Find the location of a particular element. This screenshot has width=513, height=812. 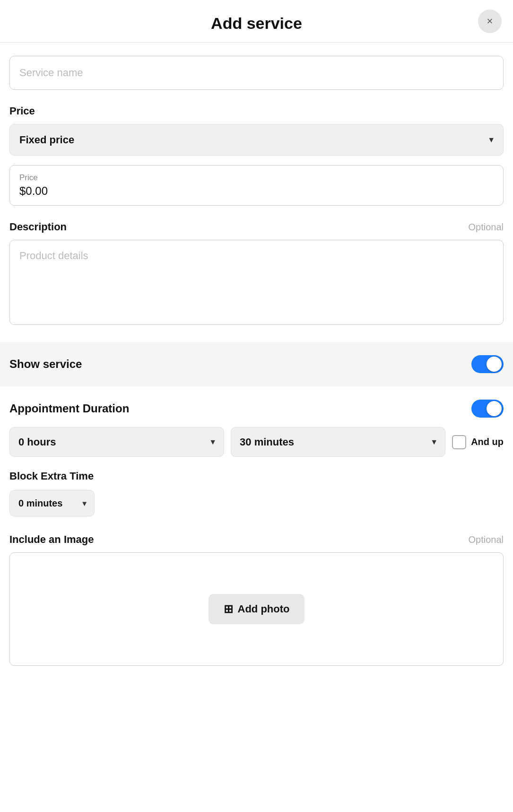

page-title: Add service is located at coordinates (256, 24).